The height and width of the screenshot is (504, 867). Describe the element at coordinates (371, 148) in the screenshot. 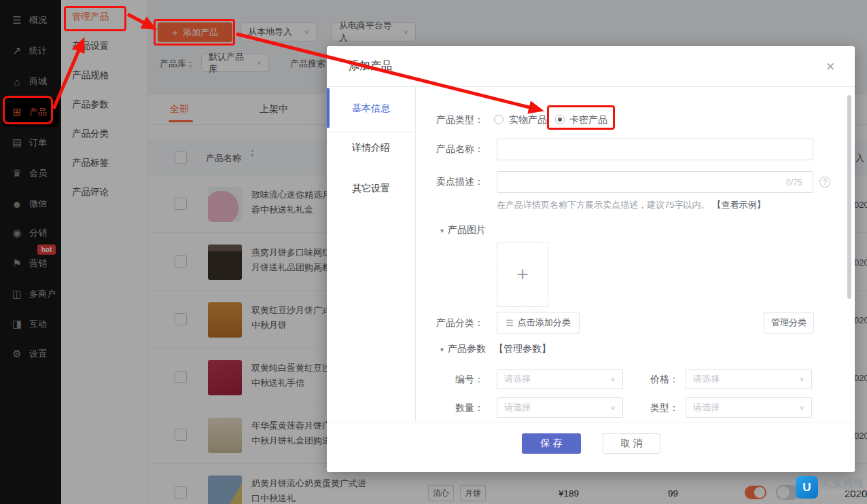

I see `modal-tab-details: 详情介绍` at that location.